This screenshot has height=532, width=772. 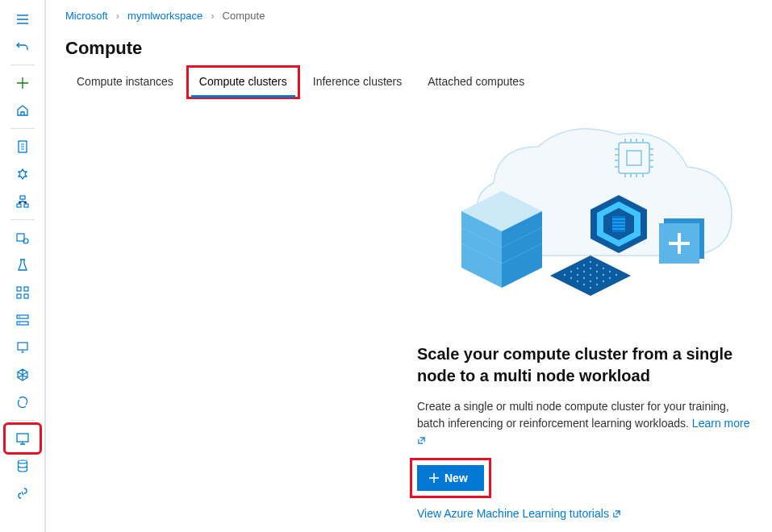 I want to click on page-title: Compute, so click(x=409, y=47).